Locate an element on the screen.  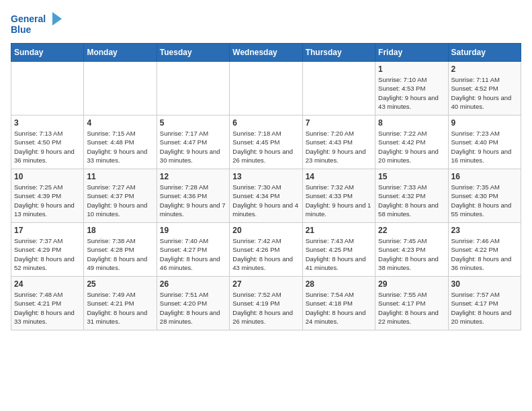
day-info: Sunrise: 7:55 AM Sunset: 4:17 PM Dayligh… is located at coordinates (411, 308).